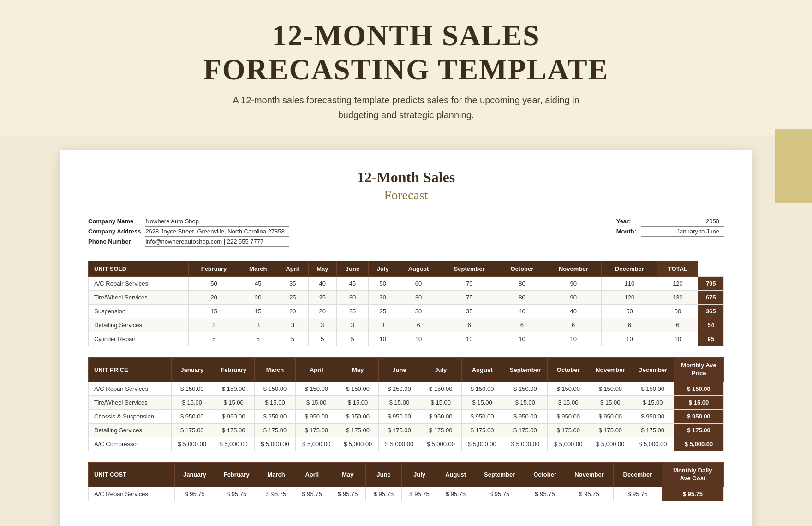 The height and width of the screenshot is (526, 812). Describe the element at coordinates (214, 269) in the screenshot. I see `month-header-february: February` at that location.